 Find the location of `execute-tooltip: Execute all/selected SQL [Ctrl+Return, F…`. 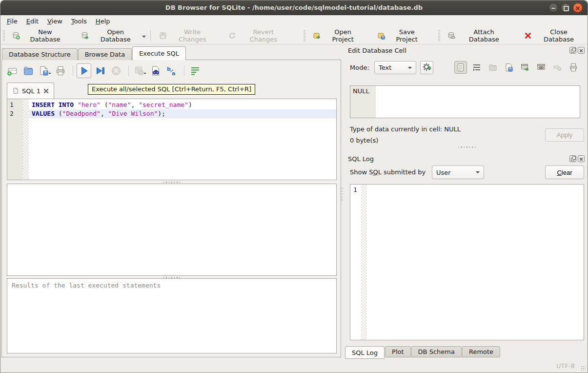

execute-tooltip: Execute all/selected SQL [Ctrl+Return, F… is located at coordinates (172, 89).